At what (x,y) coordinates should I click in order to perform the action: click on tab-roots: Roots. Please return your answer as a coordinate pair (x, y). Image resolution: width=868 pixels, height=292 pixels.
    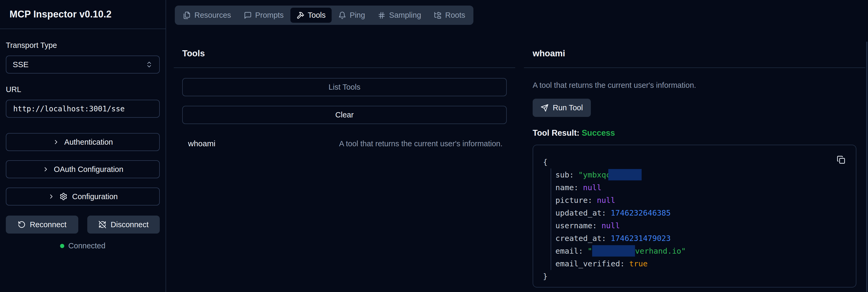
    Looking at the image, I should click on (450, 15).